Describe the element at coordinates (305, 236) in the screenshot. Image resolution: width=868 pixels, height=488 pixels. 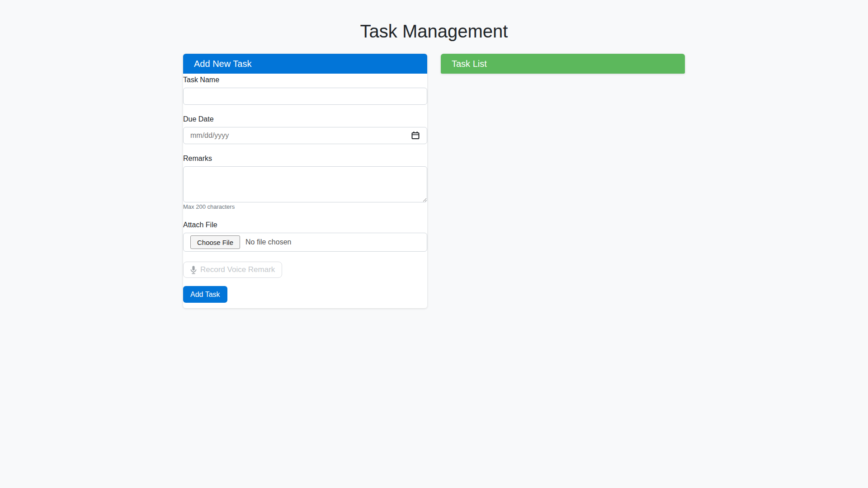
I see `attach-file-group: Attach File Choose File No file chosen` at that location.